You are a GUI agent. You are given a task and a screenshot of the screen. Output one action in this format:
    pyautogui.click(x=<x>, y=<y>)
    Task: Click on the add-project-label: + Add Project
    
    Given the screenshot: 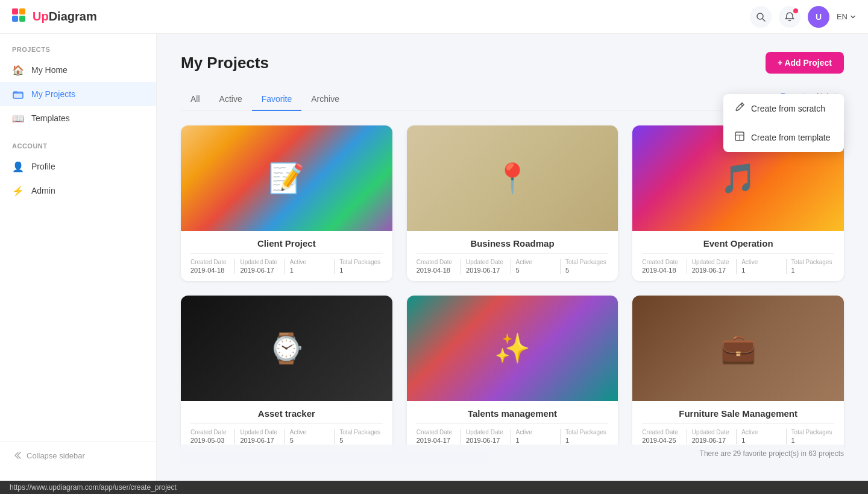 What is the action you would take?
    pyautogui.click(x=805, y=63)
    